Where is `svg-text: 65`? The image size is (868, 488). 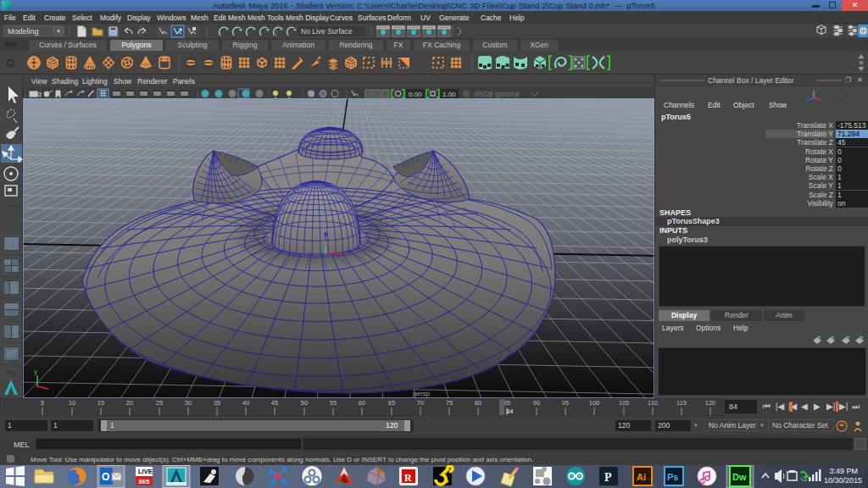
svg-text: 65 is located at coordinates (392, 403).